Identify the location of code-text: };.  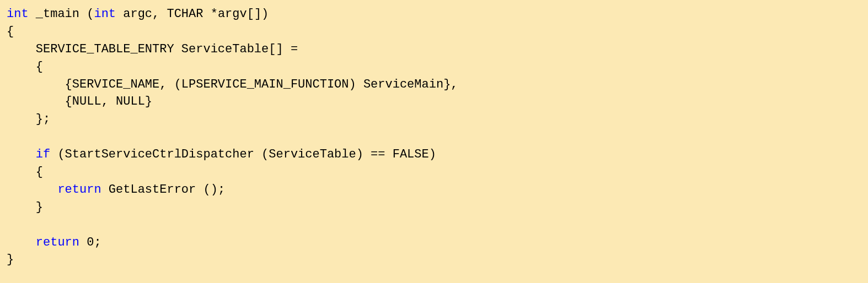
(29, 119).